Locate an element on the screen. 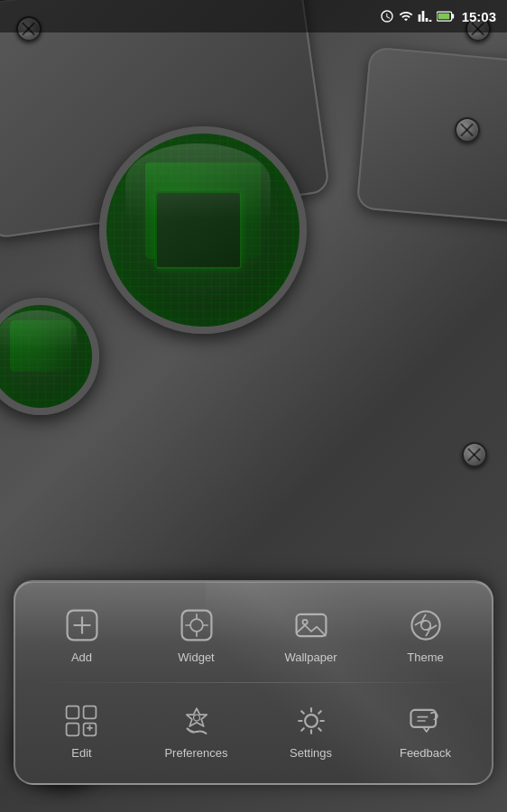 The width and height of the screenshot is (507, 812). feedback-icon is located at coordinates (425, 721).